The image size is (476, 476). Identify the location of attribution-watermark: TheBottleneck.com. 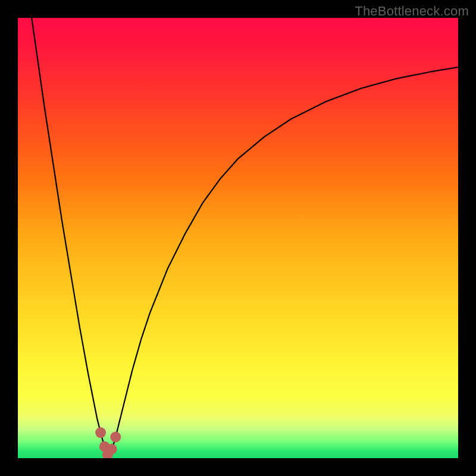
(412, 11).